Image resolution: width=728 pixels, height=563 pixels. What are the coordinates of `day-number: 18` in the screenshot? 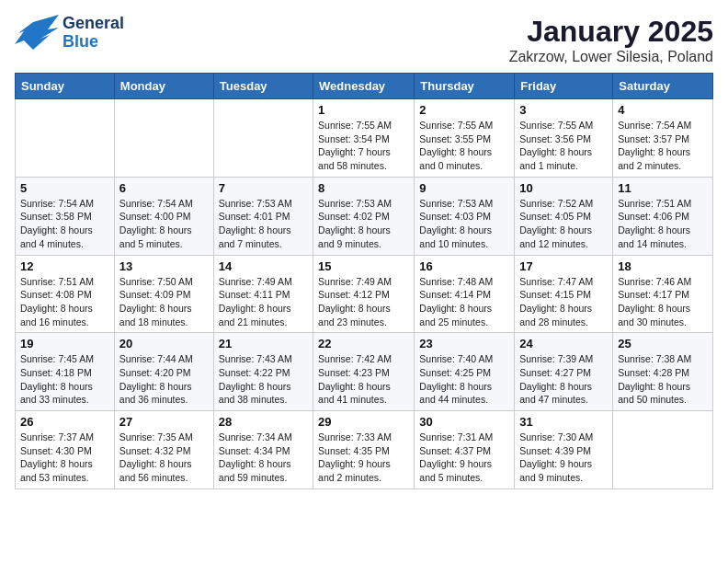 It's located at (663, 267).